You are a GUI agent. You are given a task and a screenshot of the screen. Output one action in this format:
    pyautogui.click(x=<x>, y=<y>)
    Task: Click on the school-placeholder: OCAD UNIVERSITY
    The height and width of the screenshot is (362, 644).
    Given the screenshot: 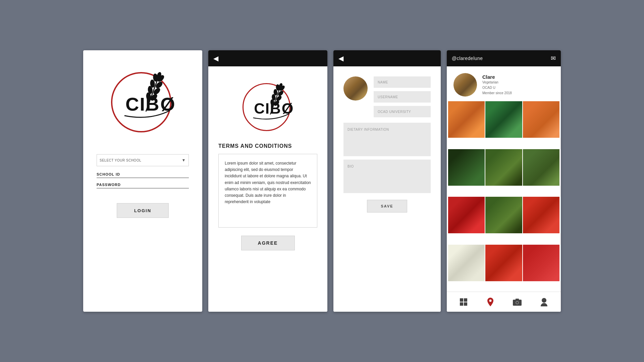 What is the action you would take?
    pyautogui.click(x=394, y=112)
    